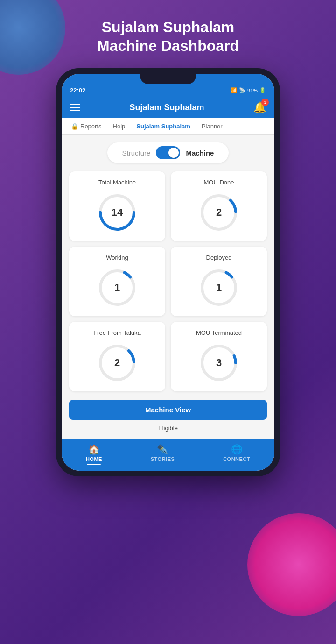 The width and height of the screenshot is (336, 644). Describe the element at coordinates (168, 153) in the screenshot. I see `toggle-container: Structure Machine` at that location.